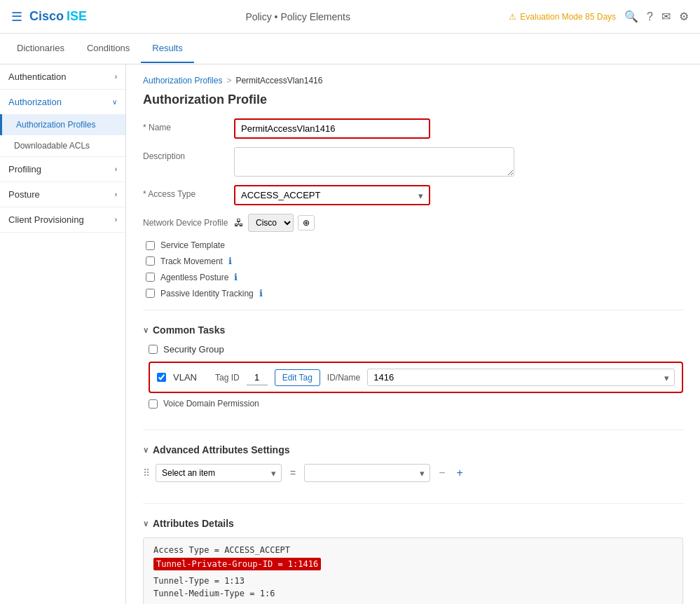 Image resolution: width=700 pixels, height=604 pixels. What do you see at coordinates (521, 377) in the screenshot?
I see `vlan-id-name-select: 1416` at bounding box center [521, 377].